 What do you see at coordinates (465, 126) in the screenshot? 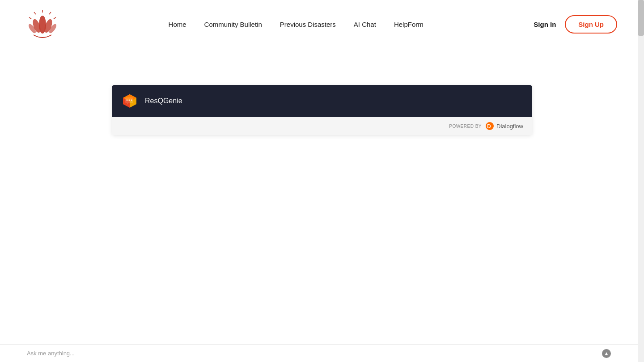
I see `powered-by-label: POWERED BY` at bounding box center [465, 126].